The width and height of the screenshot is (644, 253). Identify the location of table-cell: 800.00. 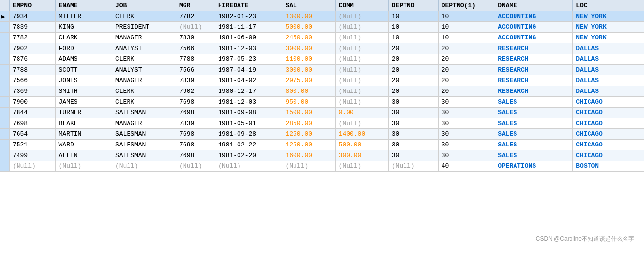
(309, 91).